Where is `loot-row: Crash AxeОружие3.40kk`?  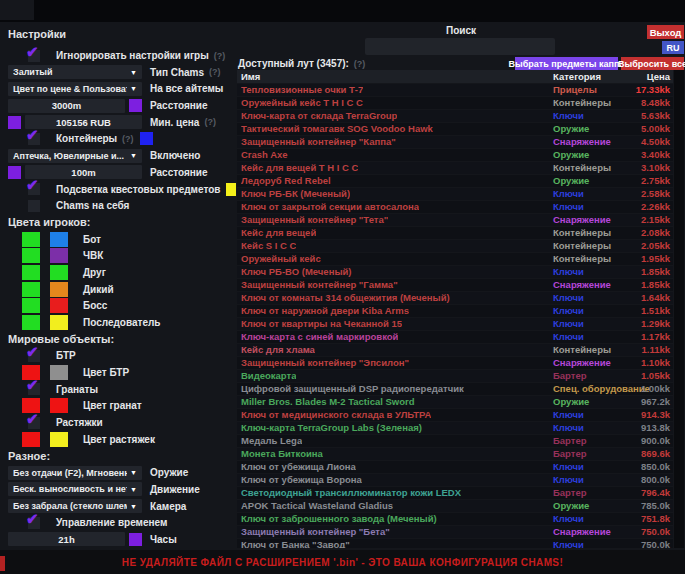 loot-row: Crash AxeОружие3.40kk is located at coordinates (455, 155).